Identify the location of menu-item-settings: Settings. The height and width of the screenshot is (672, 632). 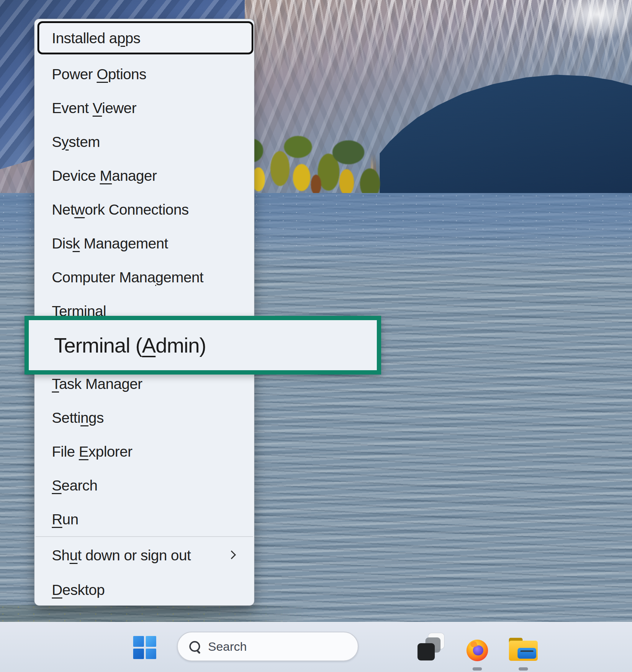
(144, 418).